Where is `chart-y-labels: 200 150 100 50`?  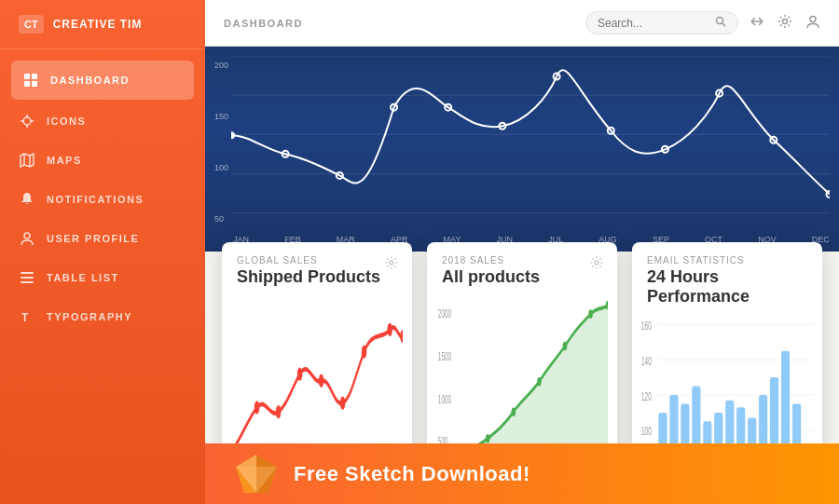
chart-y-labels: 200 150 100 50 is located at coordinates (222, 142).